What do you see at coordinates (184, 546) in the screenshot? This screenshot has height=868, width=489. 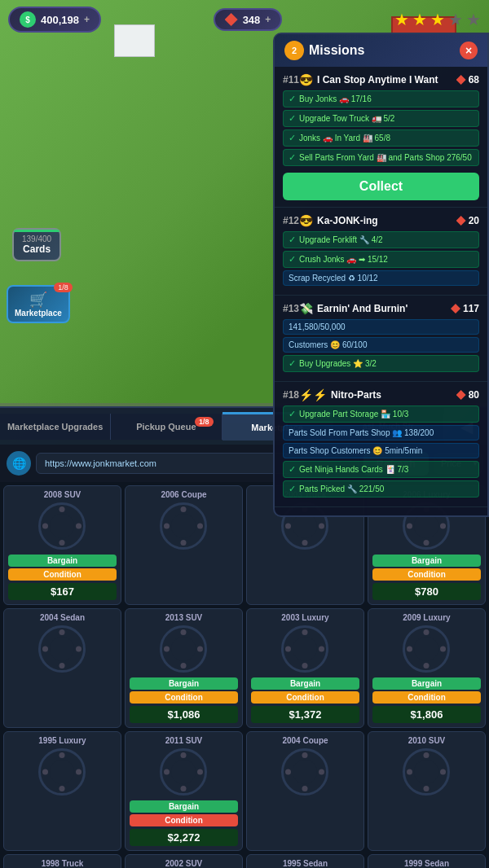 I see `car-card-1: 2006 Coupe` at bounding box center [184, 546].